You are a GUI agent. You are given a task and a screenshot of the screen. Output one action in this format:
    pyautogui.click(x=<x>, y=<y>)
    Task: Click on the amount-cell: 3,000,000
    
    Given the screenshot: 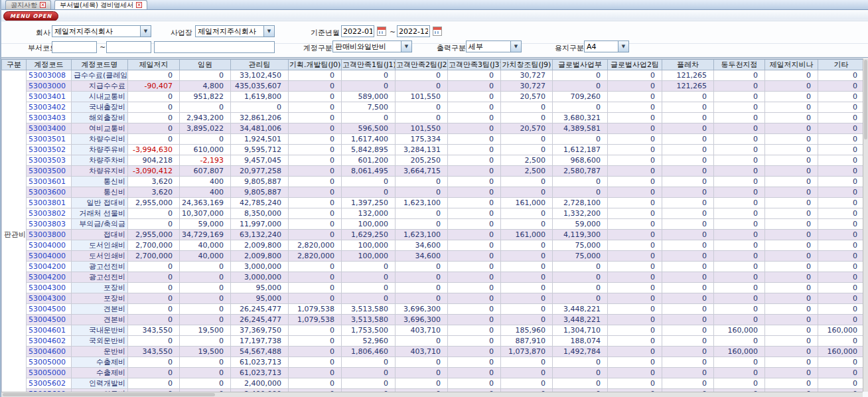 What is the action you would take?
    pyautogui.click(x=260, y=267)
    